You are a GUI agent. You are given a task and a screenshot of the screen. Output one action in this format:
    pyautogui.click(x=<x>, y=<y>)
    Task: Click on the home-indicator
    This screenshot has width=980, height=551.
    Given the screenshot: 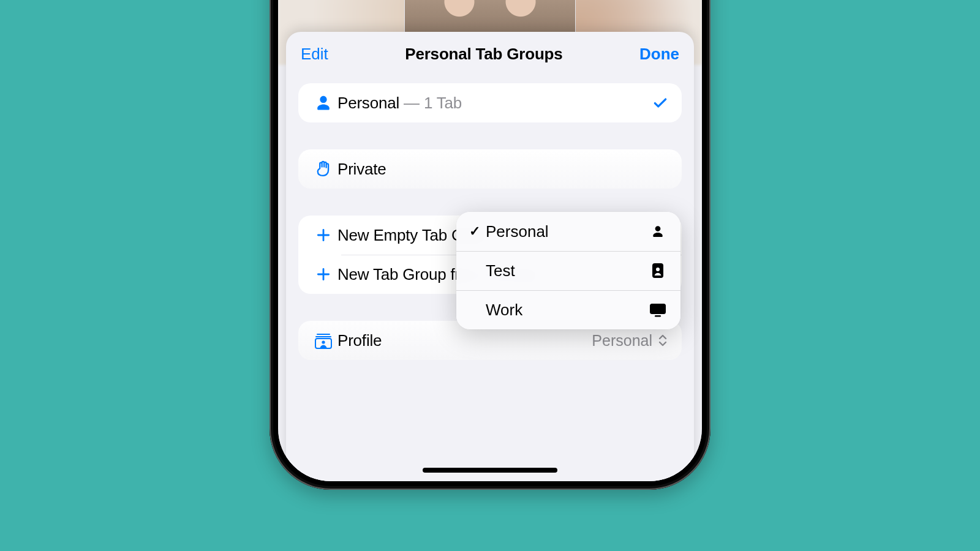 What is the action you would take?
    pyautogui.click(x=490, y=470)
    